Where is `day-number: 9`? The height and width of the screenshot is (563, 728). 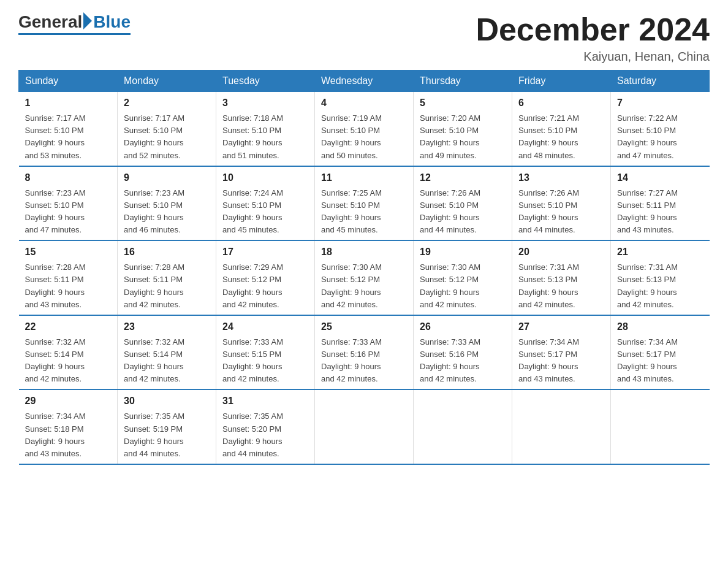
day-number: 9 is located at coordinates (167, 178).